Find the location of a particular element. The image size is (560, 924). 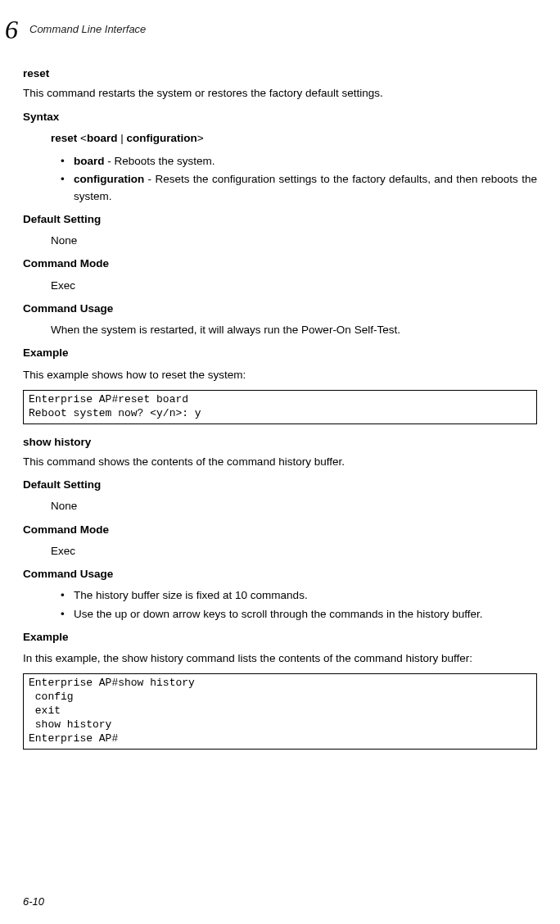

list-item: The history buffer size is fixed at 10 c… is located at coordinates (299, 596).